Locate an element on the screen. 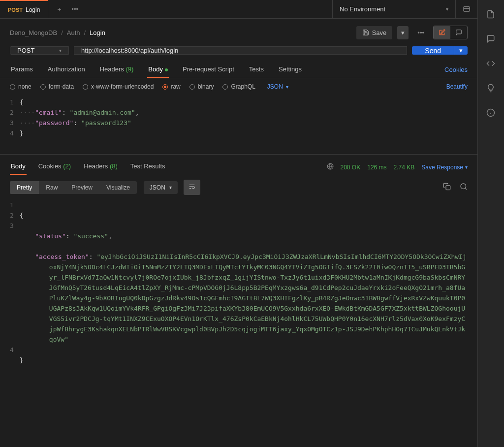 The image size is (504, 447). more-tabs-icon: ••• is located at coordinates (75, 9).